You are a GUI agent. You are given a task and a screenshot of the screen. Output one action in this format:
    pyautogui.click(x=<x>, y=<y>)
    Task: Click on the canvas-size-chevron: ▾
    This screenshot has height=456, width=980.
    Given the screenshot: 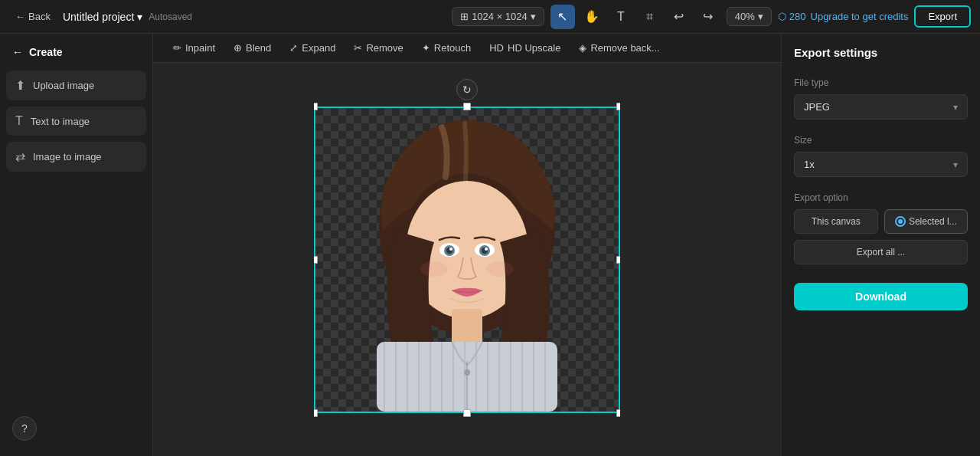 What is the action you would take?
    pyautogui.click(x=533, y=17)
    